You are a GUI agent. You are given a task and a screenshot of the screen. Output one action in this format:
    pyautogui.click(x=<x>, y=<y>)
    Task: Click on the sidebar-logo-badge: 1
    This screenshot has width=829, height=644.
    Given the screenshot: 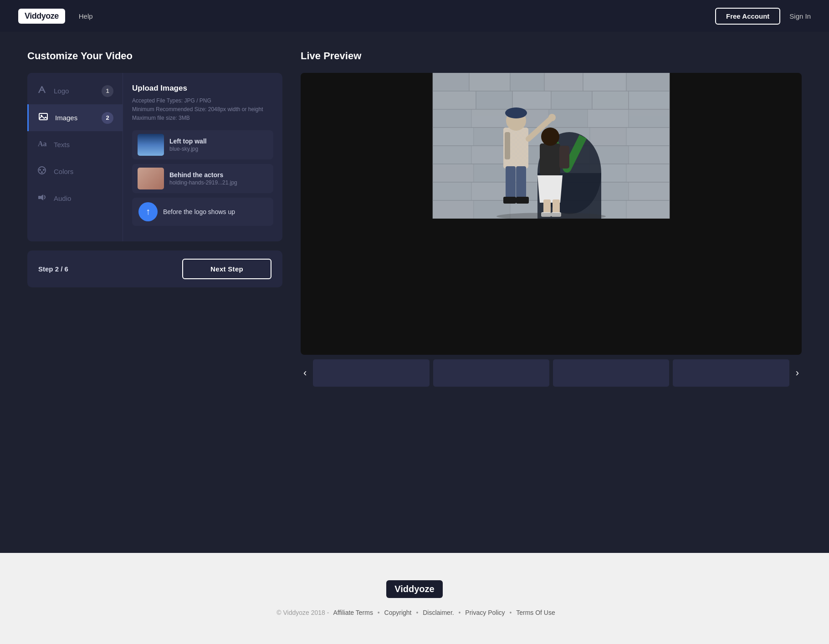 What is the action you would take?
    pyautogui.click(x=107, y=91)
    